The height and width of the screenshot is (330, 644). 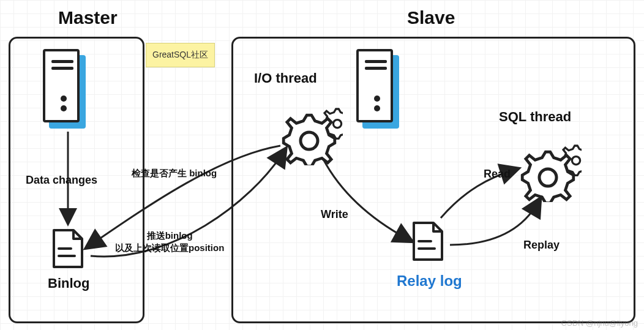 I want to click on sql-thread-gears-icon, so click(x=545, y=165).